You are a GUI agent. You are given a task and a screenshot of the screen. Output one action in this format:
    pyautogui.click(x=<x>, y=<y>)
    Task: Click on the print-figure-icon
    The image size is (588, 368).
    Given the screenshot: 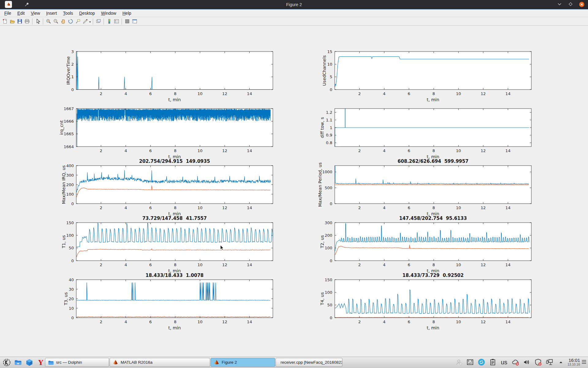 What is the action you would take?
    pyautogui.click(x=27, y=21)
    